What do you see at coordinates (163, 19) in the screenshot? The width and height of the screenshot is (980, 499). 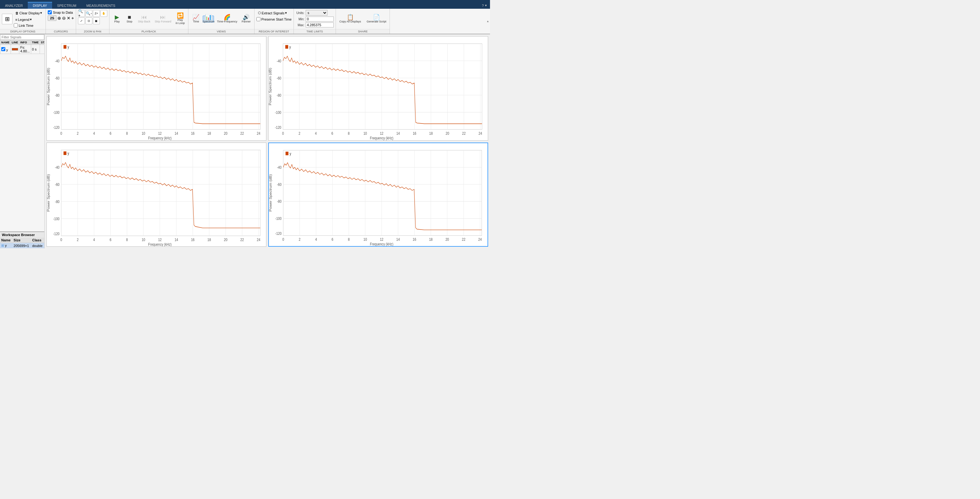 I see `skip-forward-button: ⏭ Skip Forward` at bounding box center [163, 19].